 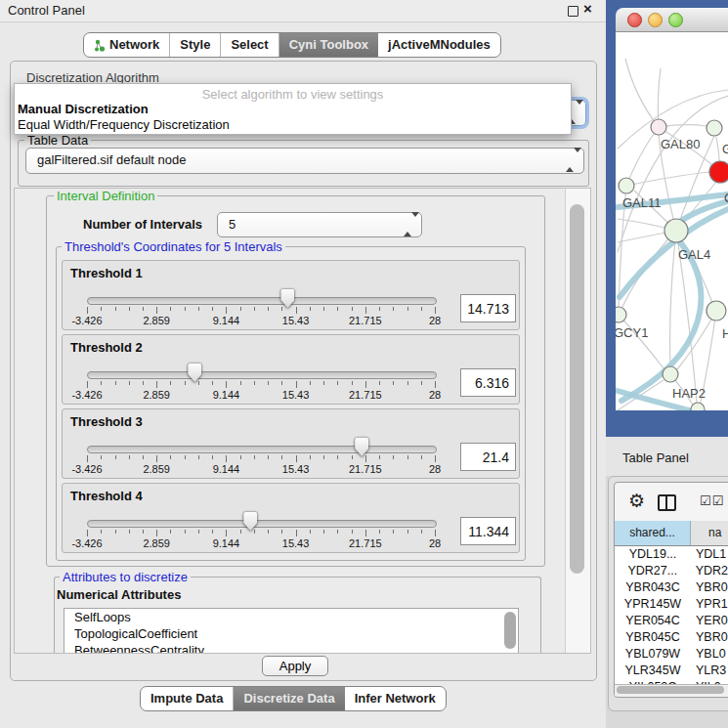 What do you see at coordinates (709, 534) in the screenshot?
I see `table-column-header-2: na` at bounding box center [709, 534].